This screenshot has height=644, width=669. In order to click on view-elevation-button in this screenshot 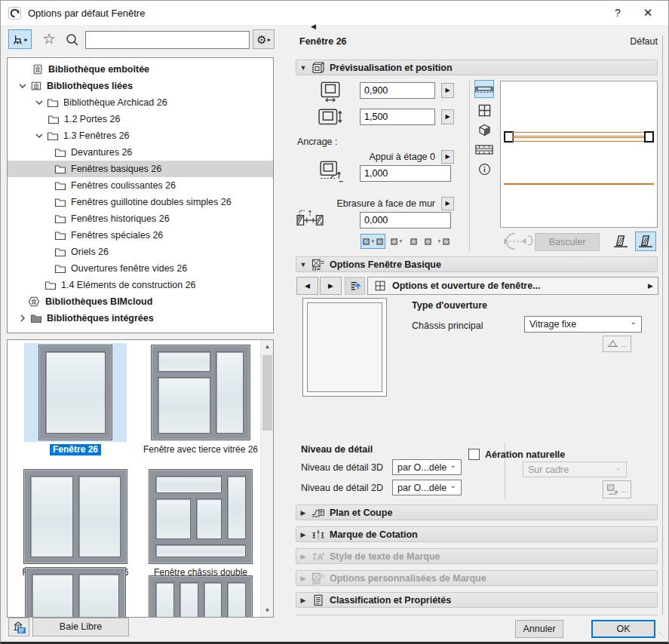, I will do `click(484, 110)`.